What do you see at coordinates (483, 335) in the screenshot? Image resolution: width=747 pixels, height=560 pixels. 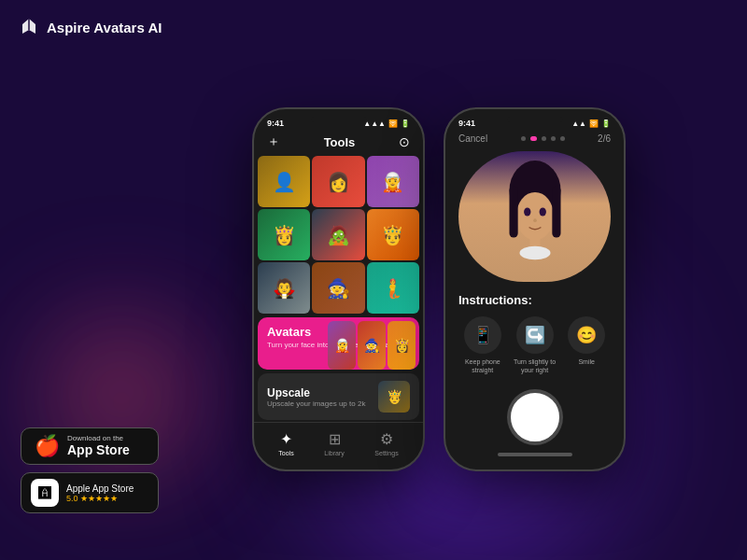 I see `instruction-1-icon: 📱` at bounding box center [483, 335].